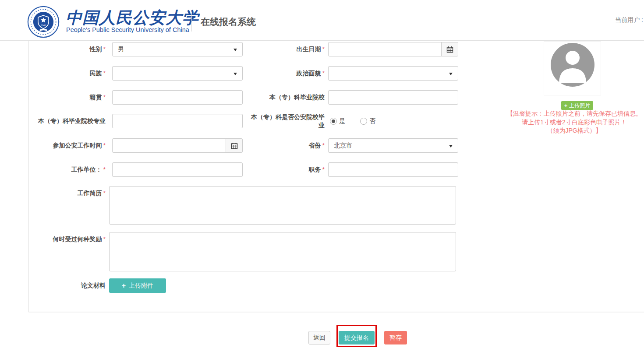  What do you see at coordinates (169, 145) in the screenshot?
I see `police-work-time-input` at bounding box center [169, 145].